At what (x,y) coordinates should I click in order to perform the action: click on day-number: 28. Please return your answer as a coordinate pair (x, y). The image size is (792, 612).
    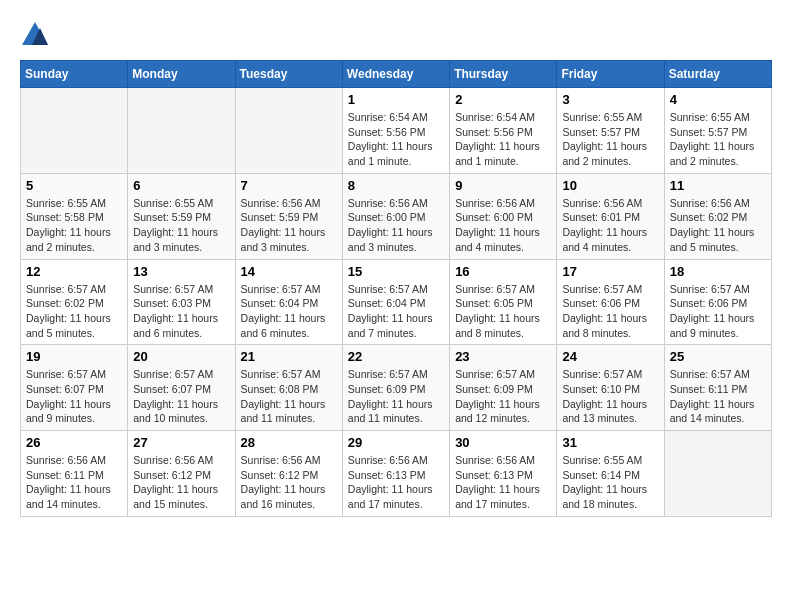
    Looking at the image, I should click on (289, 442).